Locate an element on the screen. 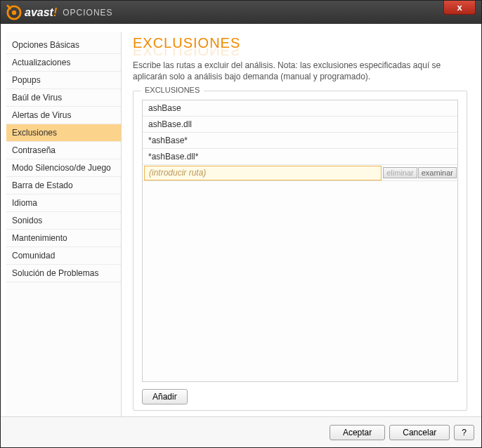  delete-button: eliminar is located at coordinates (400, 173).